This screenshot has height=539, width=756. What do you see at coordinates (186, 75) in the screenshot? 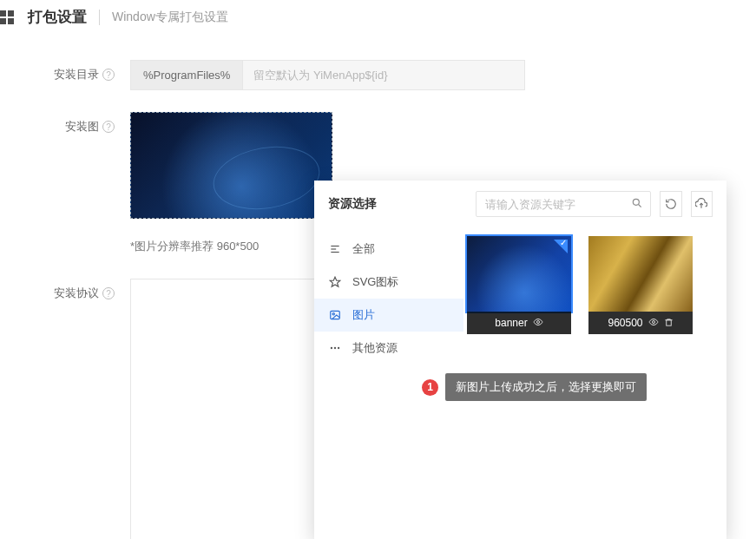
I see `install-dir-prefix: %ProgramFiles%` at bounding box center [186, 75].